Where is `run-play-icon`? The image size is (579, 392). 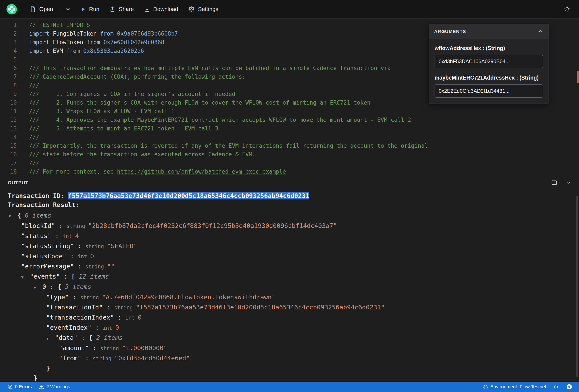
run-play-icon is located at coordinates (83, 9).